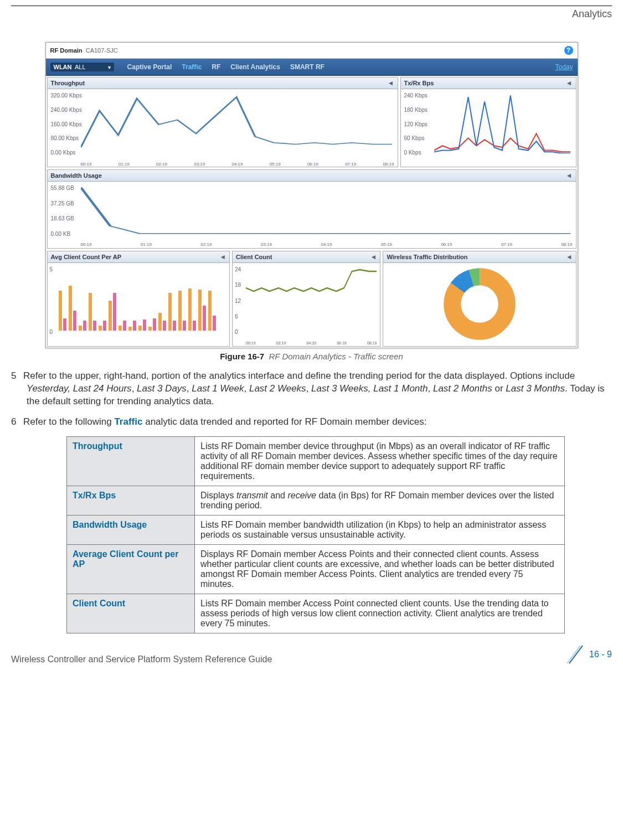 The width and height of the screenshot is (623, 840). What do you see at coordinates (311, 300) in the screenshot?
I see `clientcount-chart` at bounding box center [311, 300].